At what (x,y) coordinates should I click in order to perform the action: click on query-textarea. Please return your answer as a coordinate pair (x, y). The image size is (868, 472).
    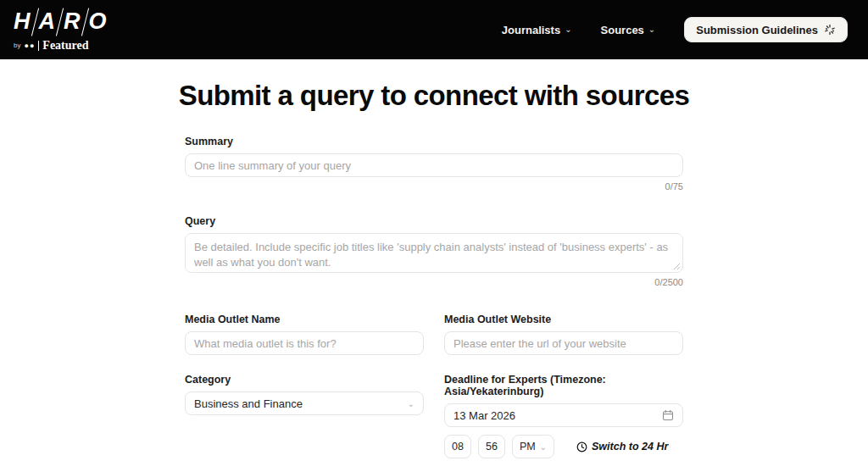
    Looking at the image, I should click on (434, 253).